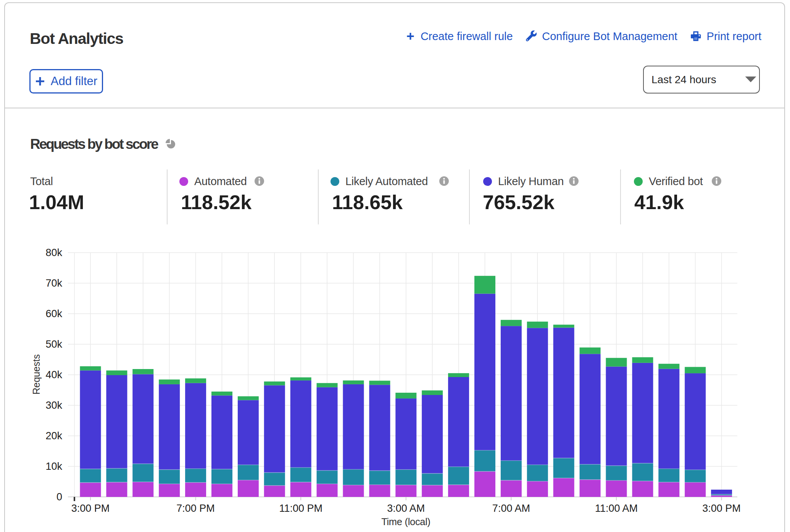  I want to click on svg-text: 20k, so click(54, 436).